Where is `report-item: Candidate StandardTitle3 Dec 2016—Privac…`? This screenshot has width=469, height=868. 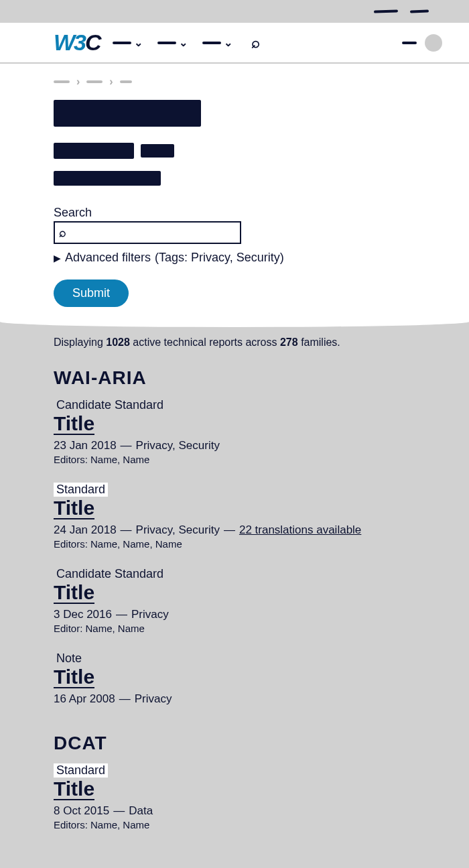
report-item: Candidate StandardTitle3 Dec 2016—Privac… is located at coordinates (234, 601).